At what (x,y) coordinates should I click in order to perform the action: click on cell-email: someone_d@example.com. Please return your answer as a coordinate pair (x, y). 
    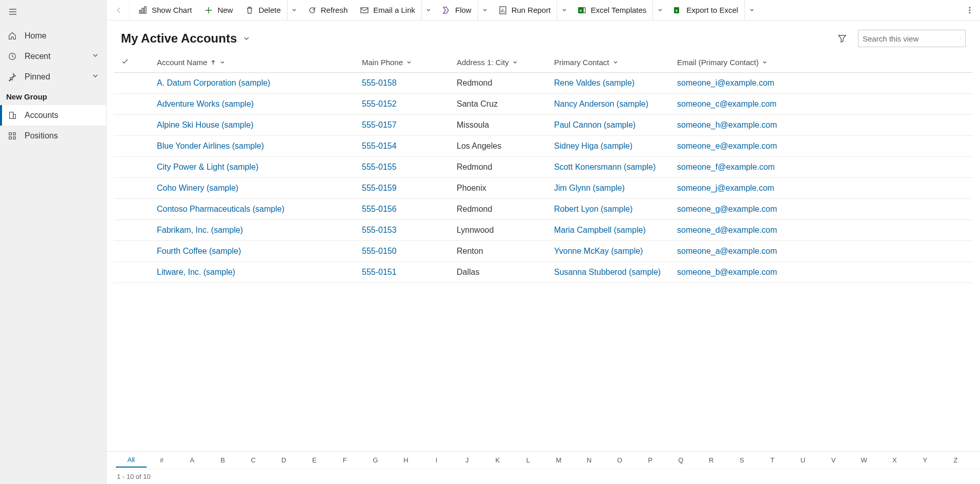
    Looking at the image, I should click on (822, 231).